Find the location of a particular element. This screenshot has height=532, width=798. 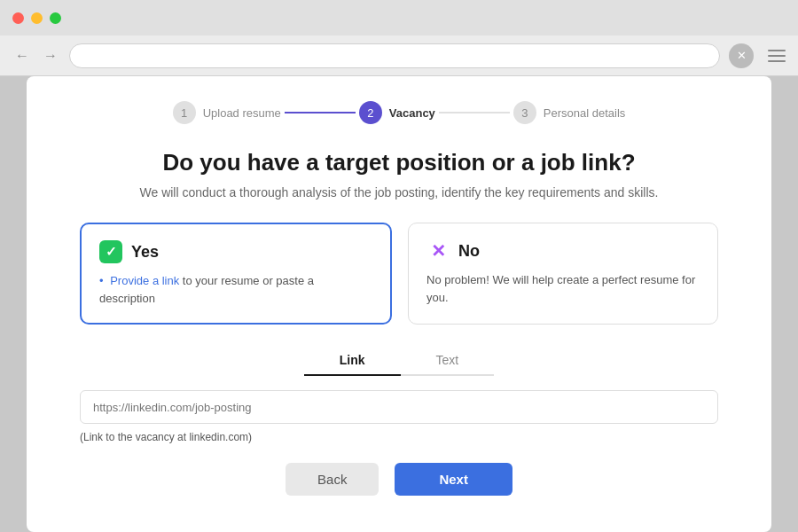

yes-card-description: • Provide a link to your resume or paste… is located at coordinates (236, 289).